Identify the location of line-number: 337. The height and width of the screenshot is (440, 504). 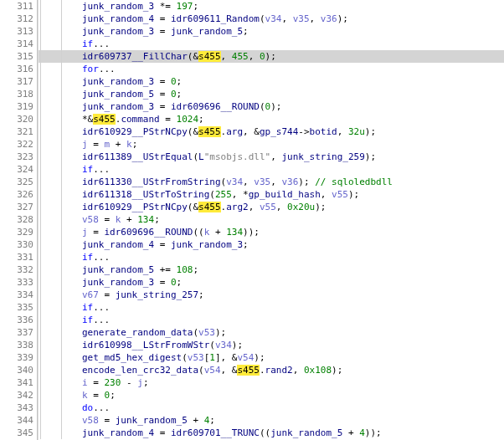
(17, 333).